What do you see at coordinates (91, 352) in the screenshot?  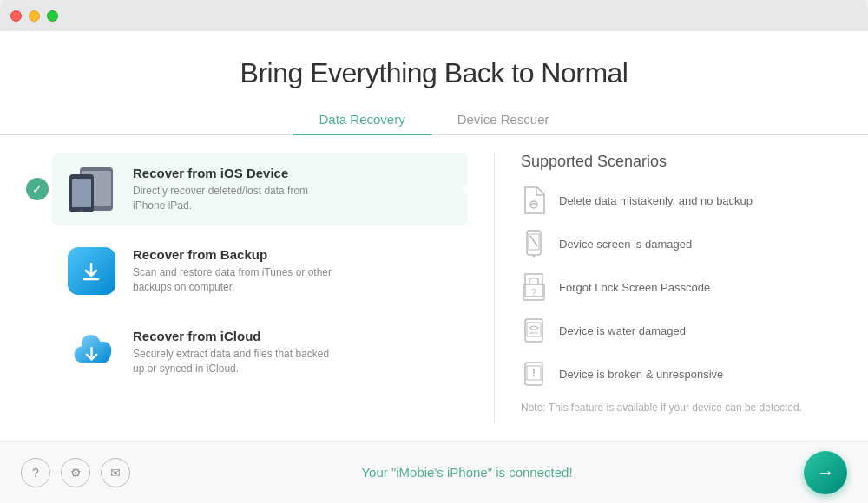 I see `icloud-icon` at bounding box center [91, 352].